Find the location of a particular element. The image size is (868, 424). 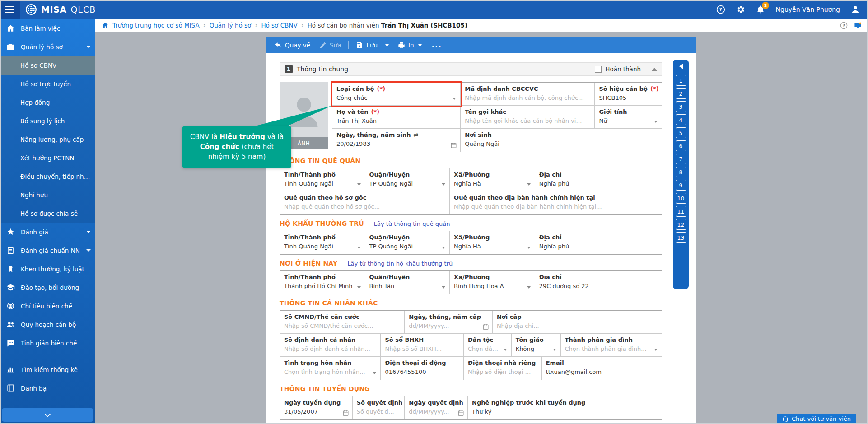

pager-page-3: 3 is located at coordinates (681, 107).